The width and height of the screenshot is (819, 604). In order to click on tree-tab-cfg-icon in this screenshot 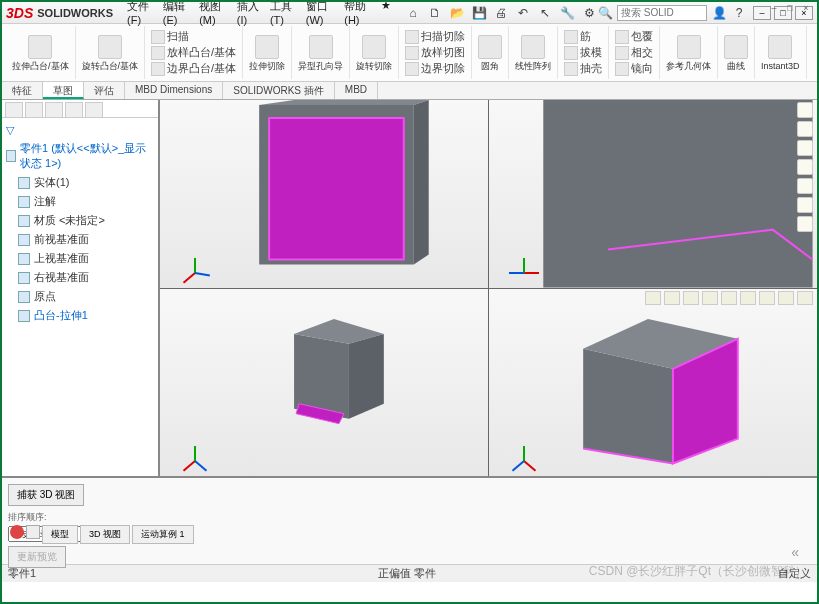, I will do `click(54, 110)`.